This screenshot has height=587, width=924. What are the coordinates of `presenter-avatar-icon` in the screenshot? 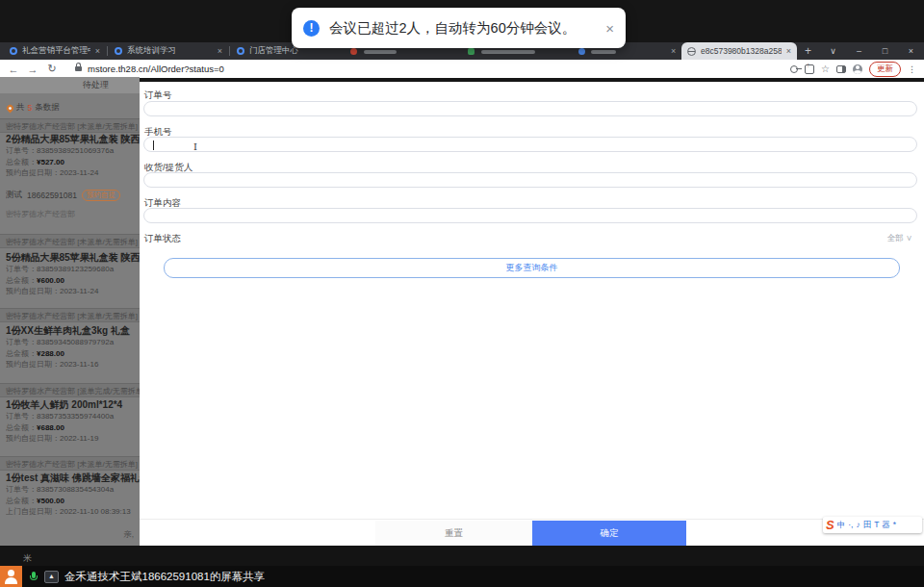 It's located at (12, 576).